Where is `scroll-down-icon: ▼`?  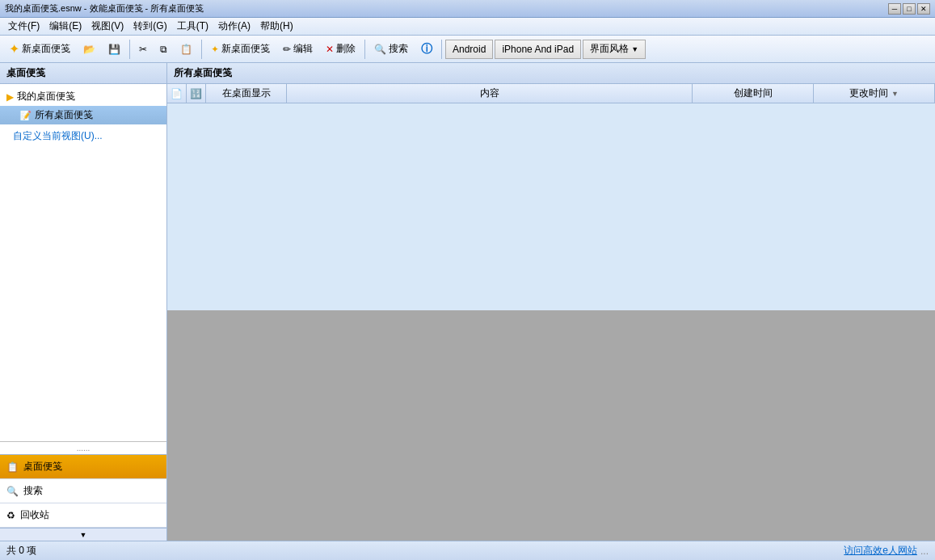 scroll-down-icon: ▼ is located at coordinates (84, 535).